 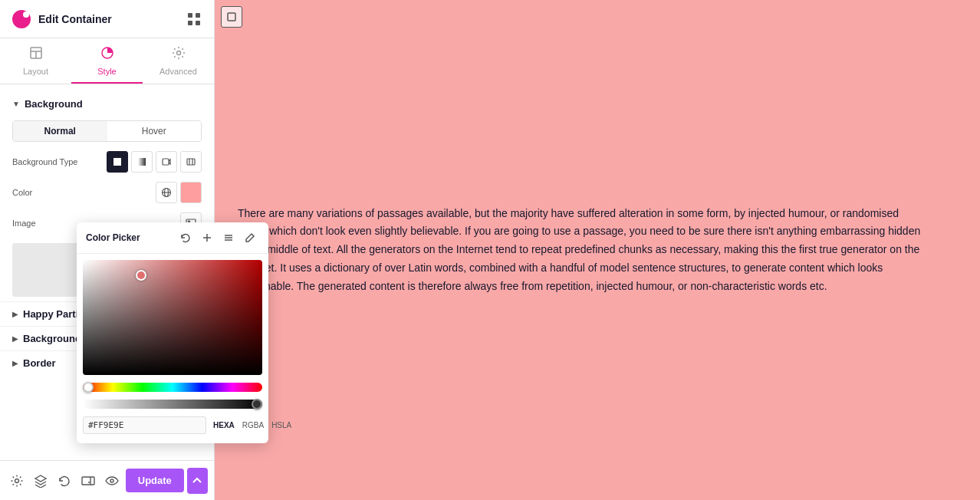 I want to click on tab-layout-label: Layout, so click(x=35, y=71).